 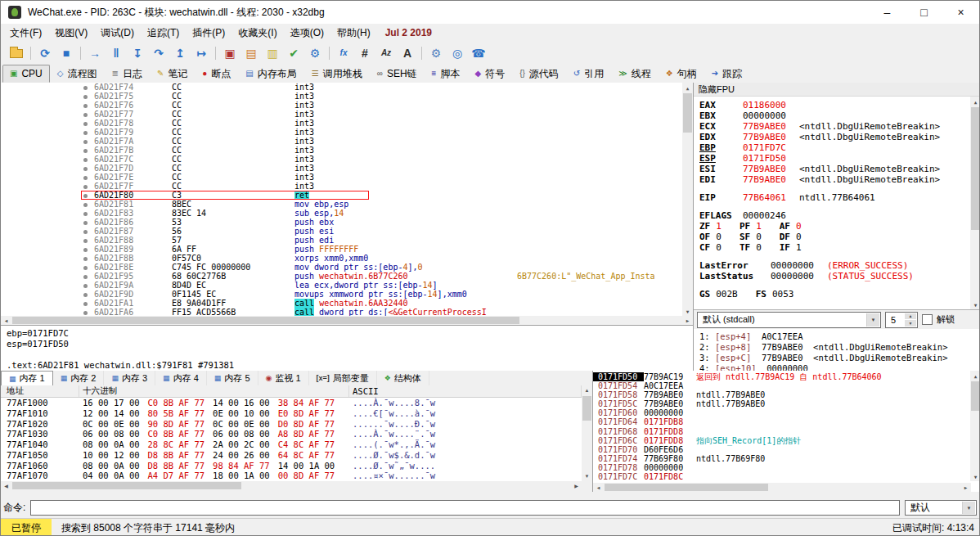 I want to click on disasm-row-6AD21FA1: 6AD21FA1E8 9A04D1FFcall wechatwin.6AA324…, so click(x=342, y=303).